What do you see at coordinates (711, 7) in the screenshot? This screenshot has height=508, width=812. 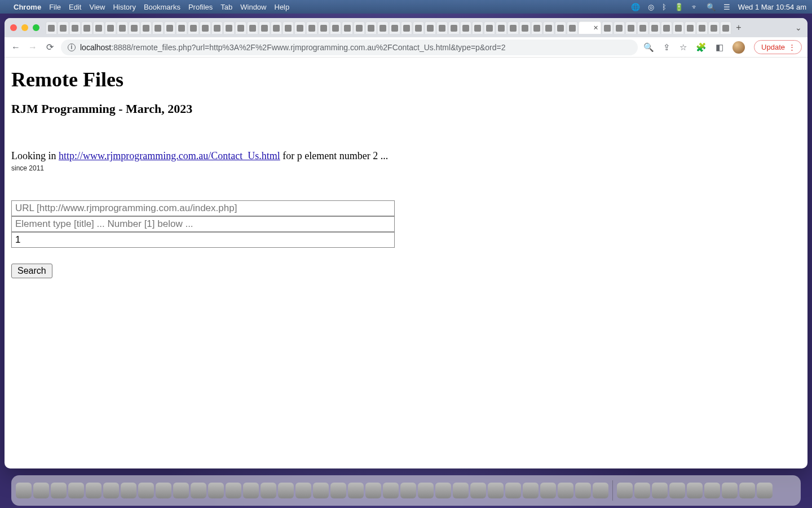 I see `spotlight-icon: 🔍` at bounding box center [711, 7].